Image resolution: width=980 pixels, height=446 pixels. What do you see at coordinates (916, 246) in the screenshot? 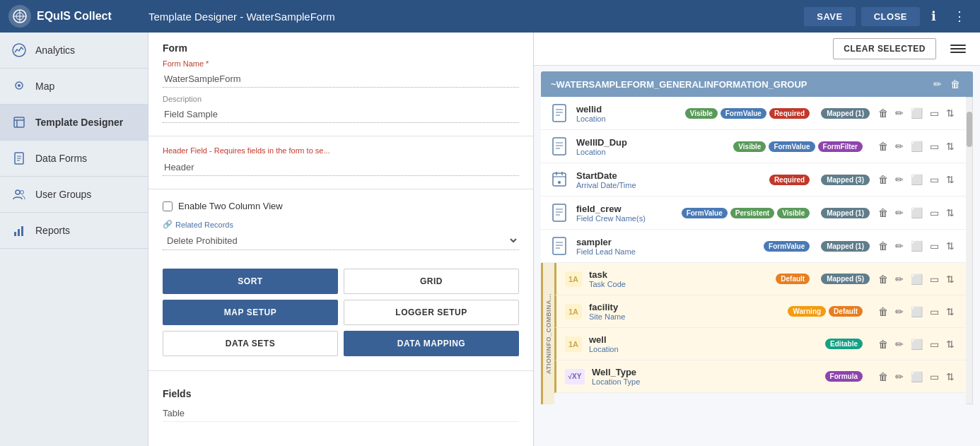
I see `tablet-sampler-button: ⬜` at bounding box center [916, 246].